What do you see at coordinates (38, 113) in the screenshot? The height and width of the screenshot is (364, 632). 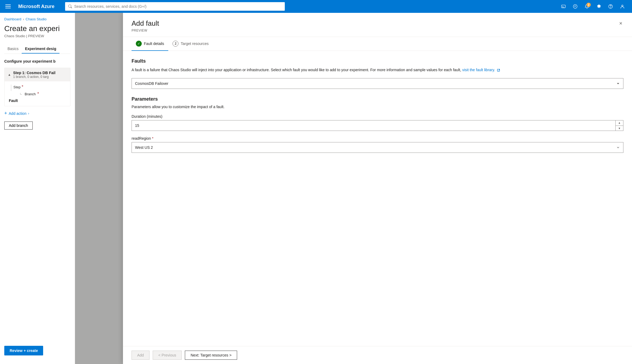 I see `add-action-button: + Add action ›` at bounding box center [38, 113].